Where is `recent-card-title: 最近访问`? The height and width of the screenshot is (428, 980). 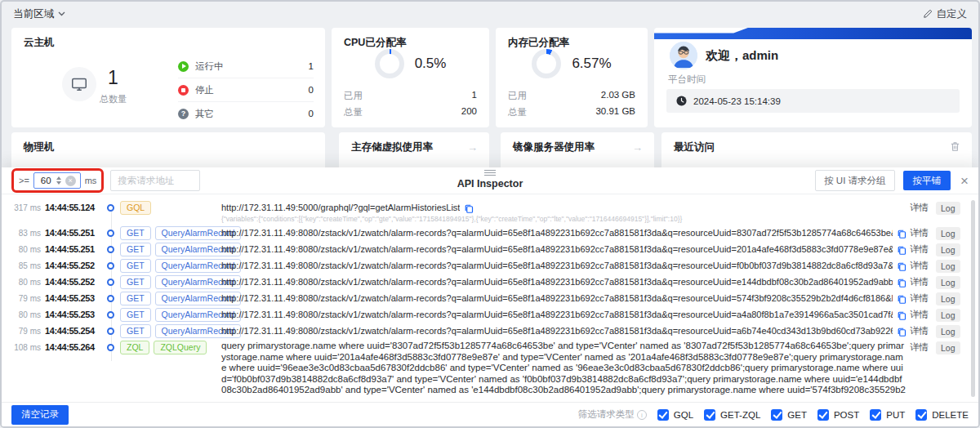 recent-card-title: 最近访问 is located at coordinates (694, 147).